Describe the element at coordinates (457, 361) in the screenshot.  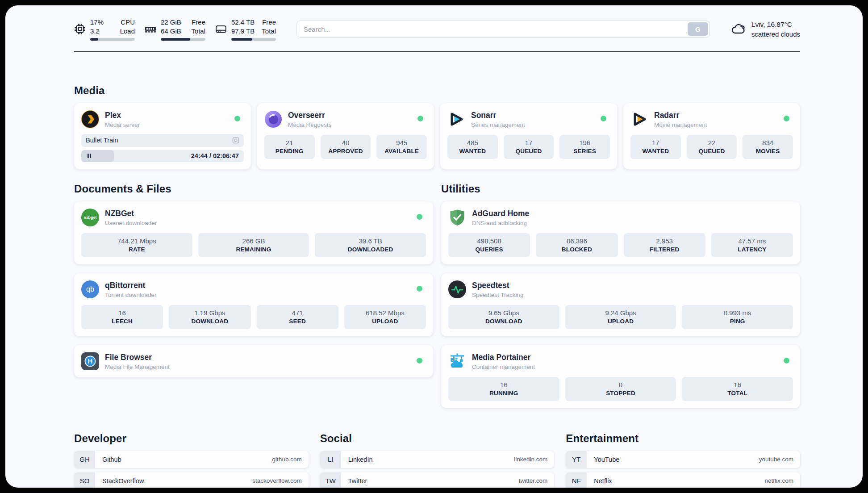
I see `portainer-icon` at that location.